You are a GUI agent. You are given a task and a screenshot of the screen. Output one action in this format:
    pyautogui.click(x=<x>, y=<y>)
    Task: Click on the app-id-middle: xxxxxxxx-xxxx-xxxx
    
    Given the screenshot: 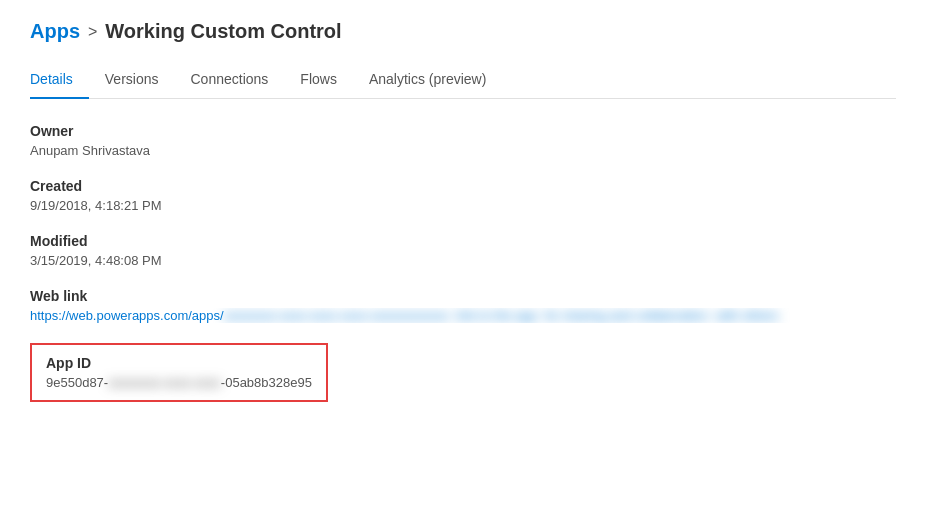 What is the action you would take?
    pyautogui.click(x=164, y=382)
    